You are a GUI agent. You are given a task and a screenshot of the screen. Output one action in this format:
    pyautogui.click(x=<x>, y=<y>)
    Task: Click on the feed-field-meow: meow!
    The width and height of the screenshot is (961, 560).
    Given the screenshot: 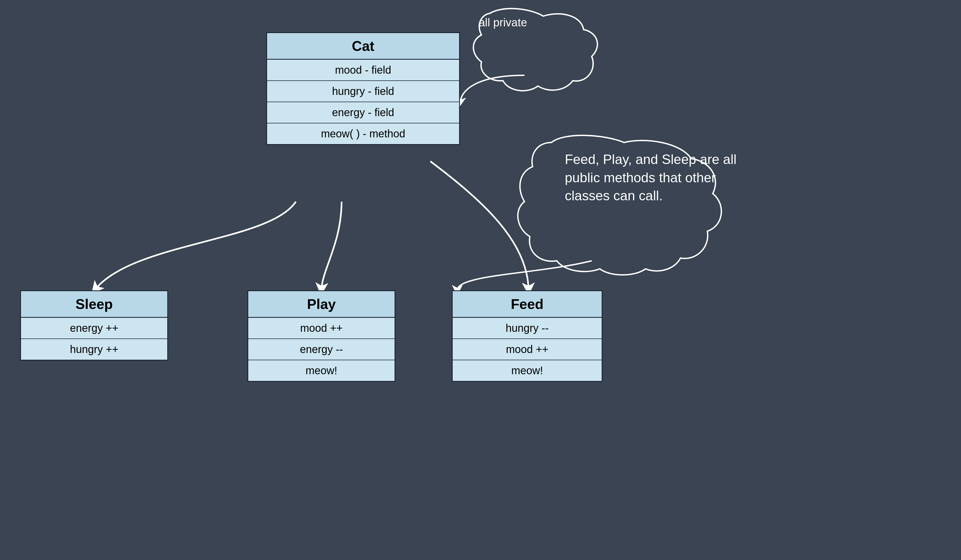 What is the action you would take?
    pyautogui.click(x=527, y=371)
    